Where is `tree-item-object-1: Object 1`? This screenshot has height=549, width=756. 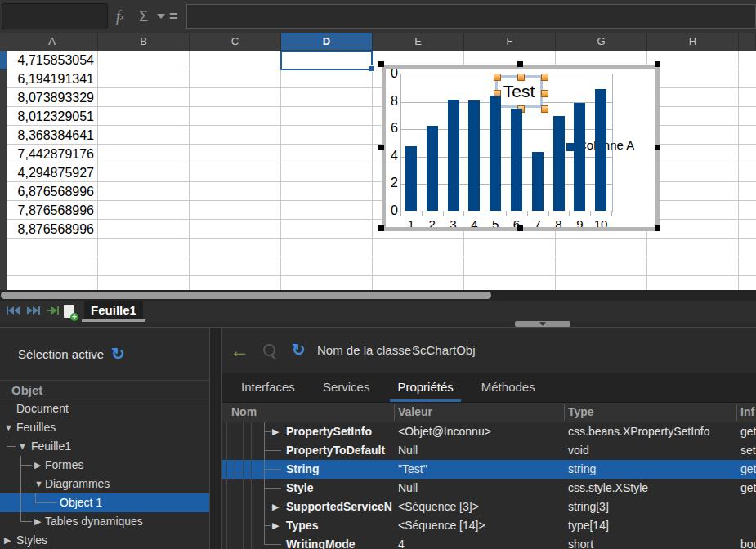
tree-item-object-1: Object 1 is located at coordinates (105, 503).